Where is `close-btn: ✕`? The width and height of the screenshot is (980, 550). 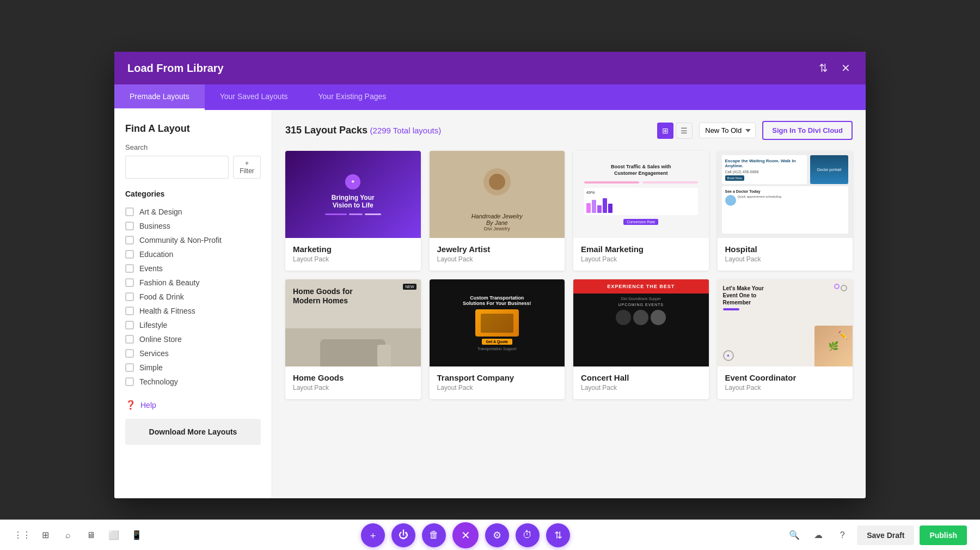 close-btn: ✕ is located at coordinates (465, 535).